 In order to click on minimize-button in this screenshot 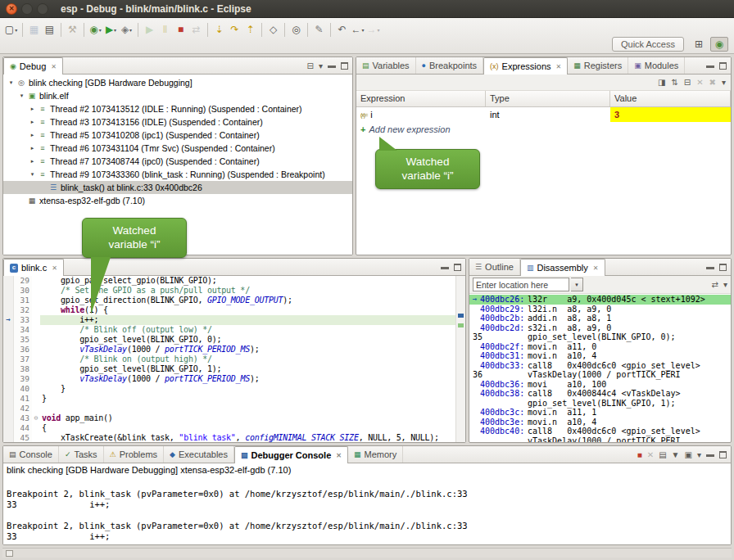, I will do `click(27, 9)`.